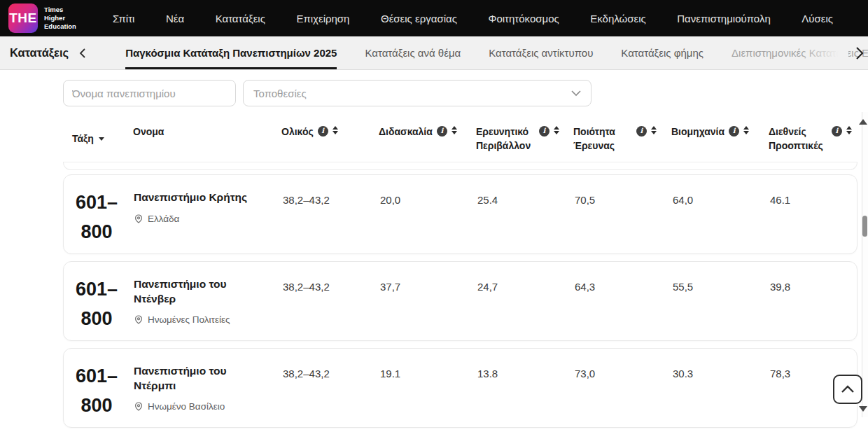 The height and width of the screenshot is (439, 868). I want to click on column-header-international-outlook: Διεθνείς Προοπτικές i, so click(809, 137).